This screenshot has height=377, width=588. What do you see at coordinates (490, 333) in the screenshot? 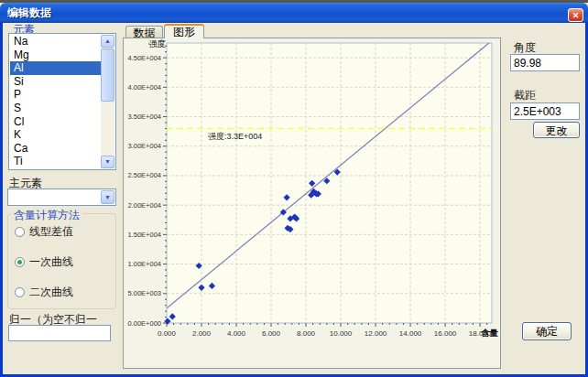
I see `x-axis-title: 含量` at bounding box center [490, 333].